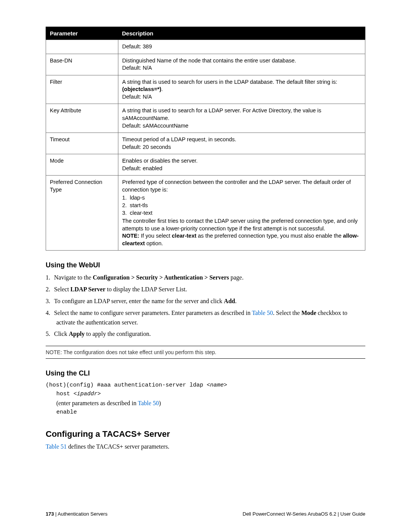 The height and width of the screenshot is (532, 411). I want to click on desc-text-strong: clear-text, so click(184, 236).